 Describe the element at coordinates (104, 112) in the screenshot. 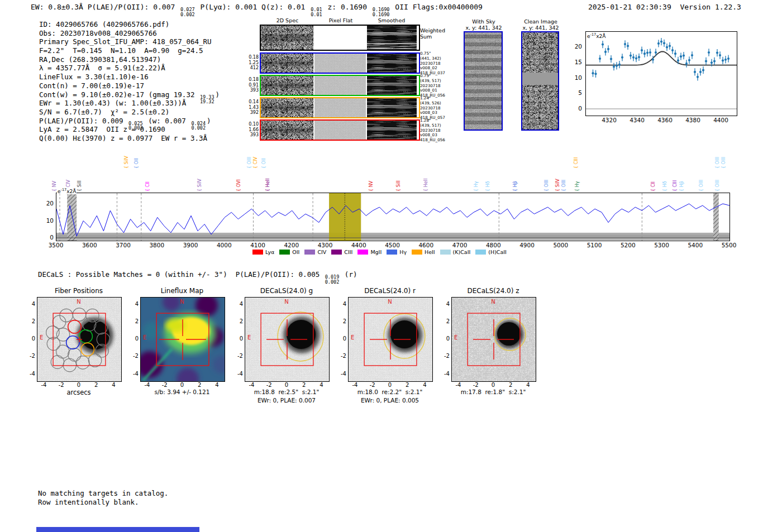

I see `text-segment: S/N = 6.7(±0.7) χ² = 2.5(±0.2)` at that location.